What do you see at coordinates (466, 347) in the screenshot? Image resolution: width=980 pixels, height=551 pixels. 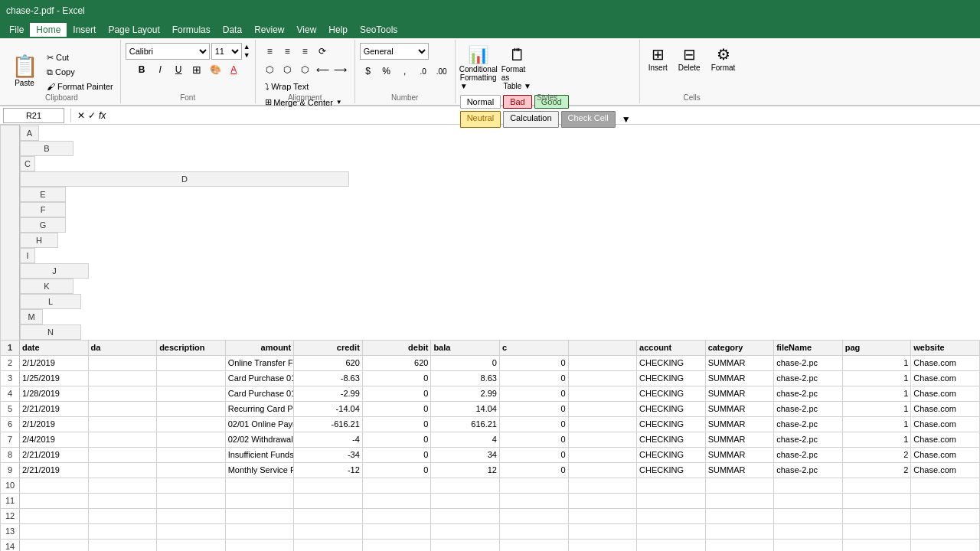 I see `header-balance: bala` at bounding box center [466, 347].